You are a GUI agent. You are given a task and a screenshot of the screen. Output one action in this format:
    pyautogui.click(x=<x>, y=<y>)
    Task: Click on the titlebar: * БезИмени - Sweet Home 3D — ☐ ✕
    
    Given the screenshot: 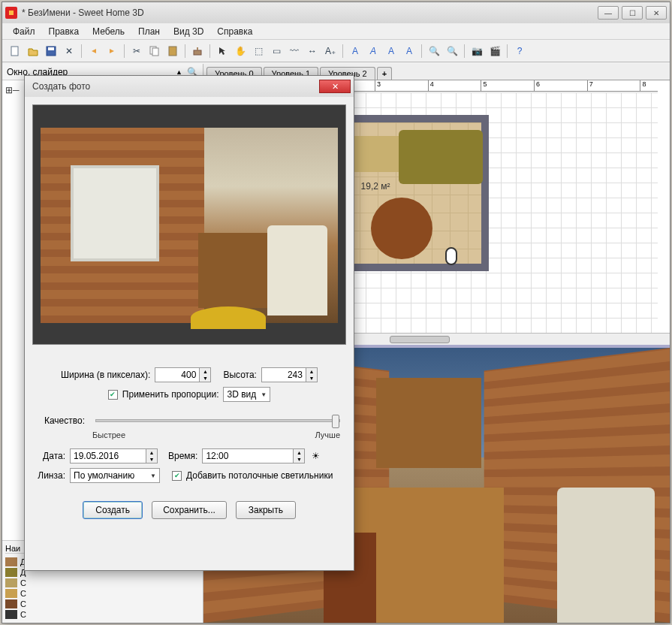 What is the action you would take?
    pyautogui.click(x=336, y=13)
    